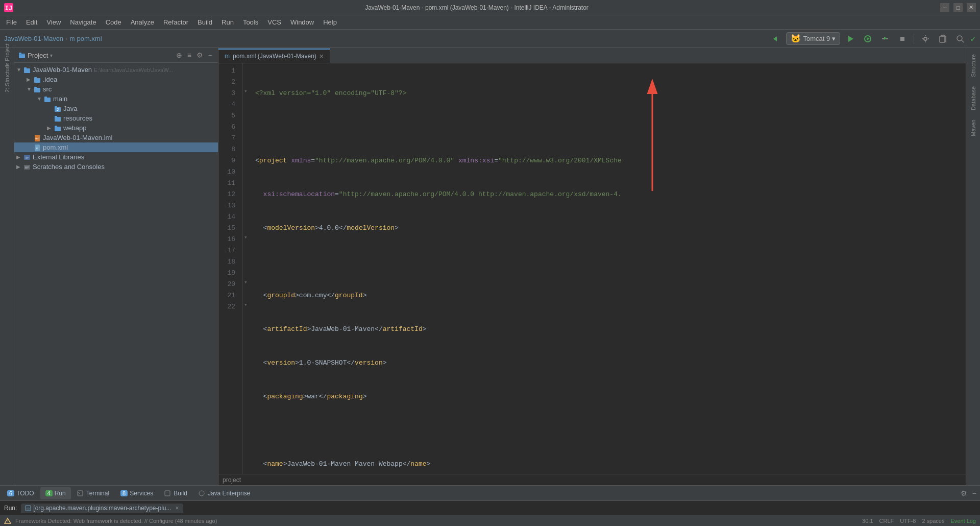  I want to click on tree-item-pom: m pom.xml, so click(116, 147).